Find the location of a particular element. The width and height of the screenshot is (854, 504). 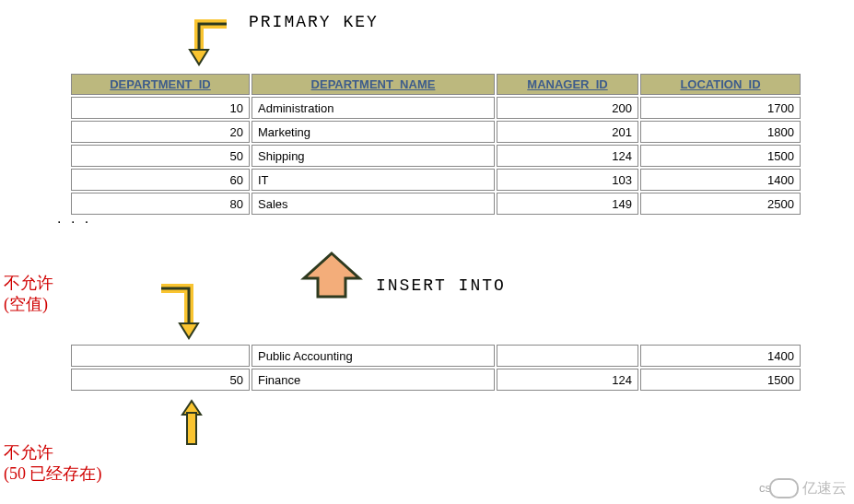

cell-mgr: 201 is located at coordinates (567, 132).